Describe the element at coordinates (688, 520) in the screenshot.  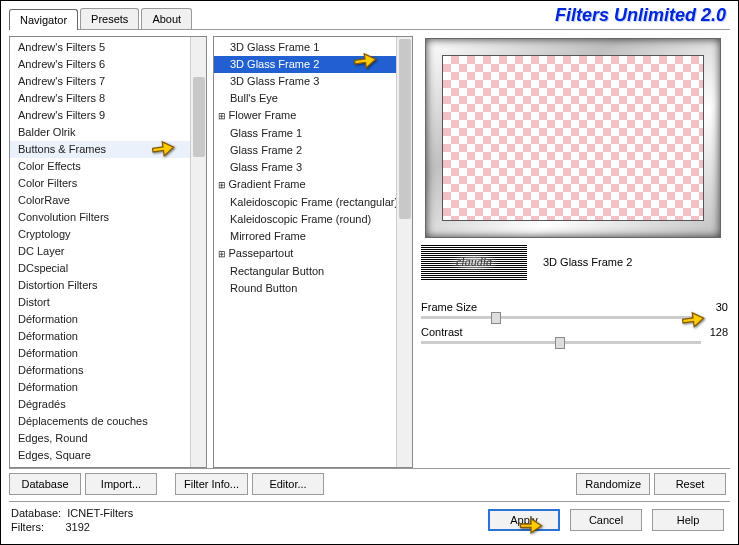
I see `help-button: Help` at that location.